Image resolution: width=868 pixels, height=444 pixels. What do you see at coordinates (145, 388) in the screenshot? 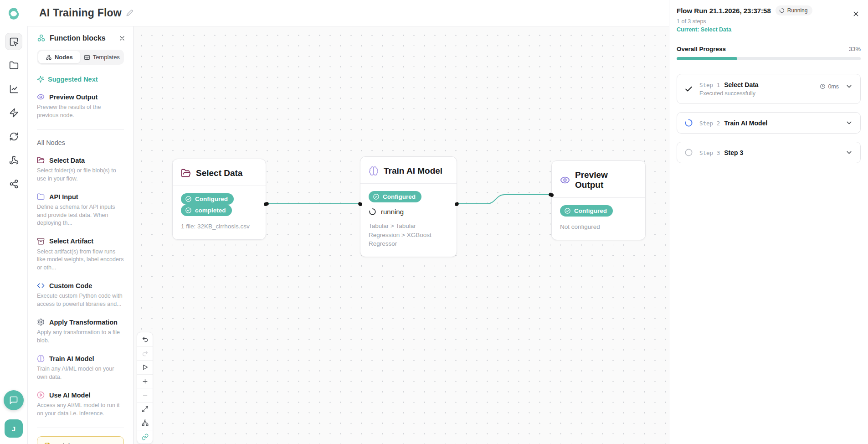
I see `canvas-toolbar` at bounding box center [145, 388].